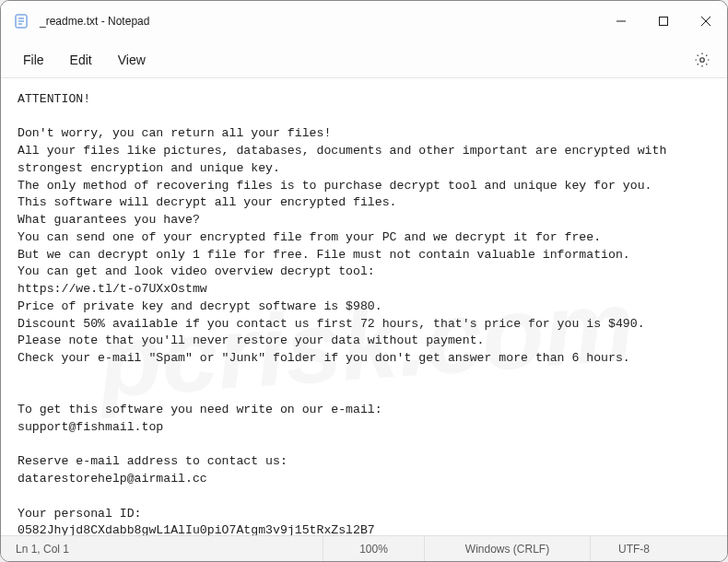  I want to click on menubar: File Edit View, so click(364, 60).